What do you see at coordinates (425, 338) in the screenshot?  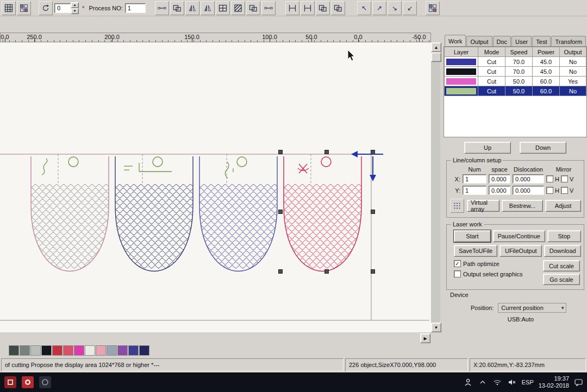 I see `scroll-right-button: ▶` at bounding box center [425, 338].